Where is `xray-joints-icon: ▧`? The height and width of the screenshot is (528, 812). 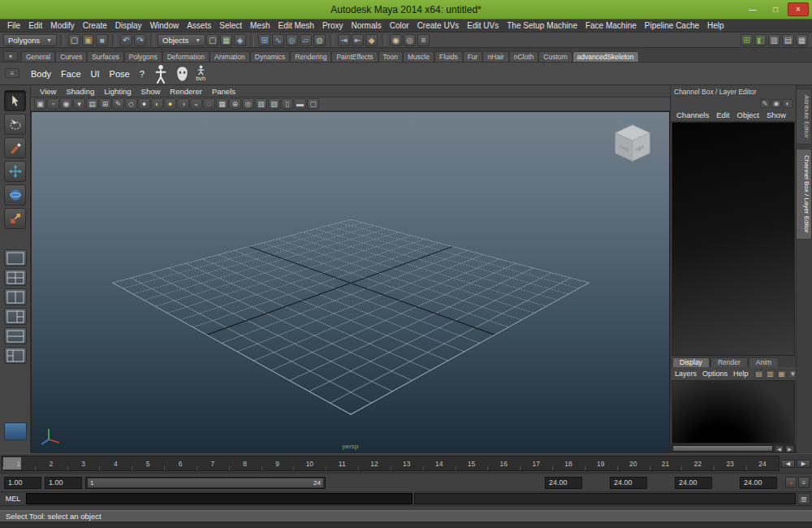 xray-joints-icon: ▧ is located at coordinates (274, 104).